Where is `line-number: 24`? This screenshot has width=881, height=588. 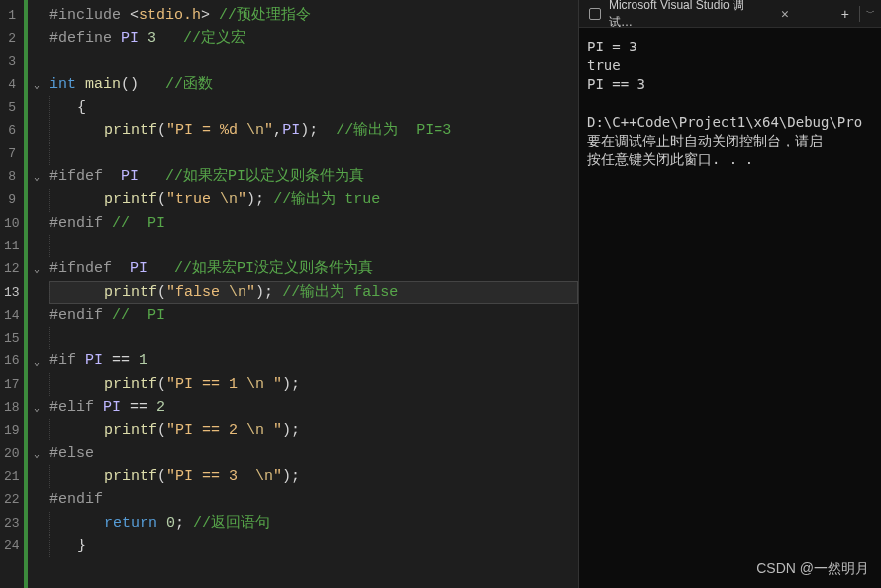 line-number: 24 is located at coordinates (10, 546).